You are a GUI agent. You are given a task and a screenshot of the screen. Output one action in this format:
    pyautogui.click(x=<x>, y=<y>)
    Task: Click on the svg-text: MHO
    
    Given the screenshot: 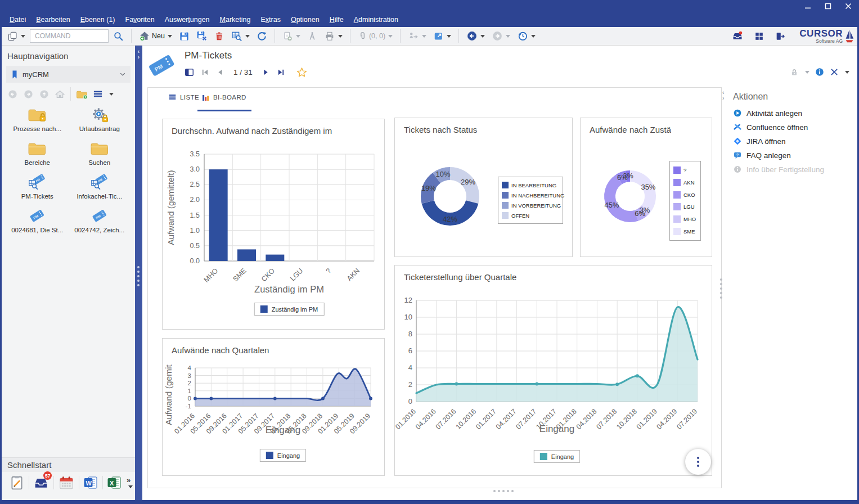 What is the action you would take?
    pyautogui.click(x=212, y=276)
    